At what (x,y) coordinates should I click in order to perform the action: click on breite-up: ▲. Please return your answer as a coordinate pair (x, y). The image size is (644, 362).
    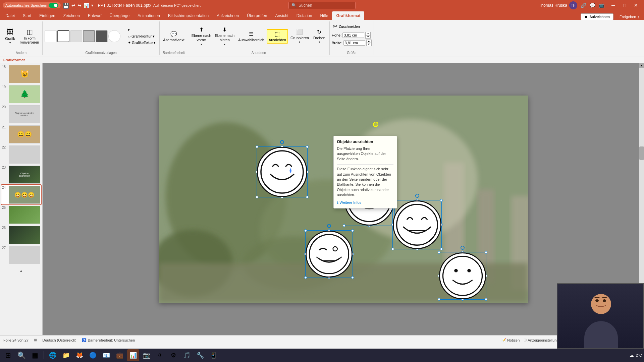
    Looking at the image, I should click on (369, 41).